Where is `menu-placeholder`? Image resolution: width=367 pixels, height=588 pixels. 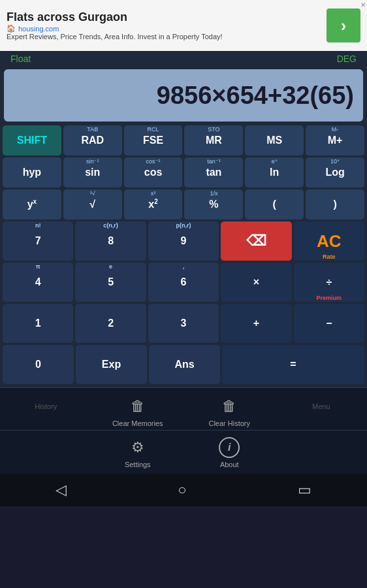
menu-placeholder is located at coordinates (321, 436).